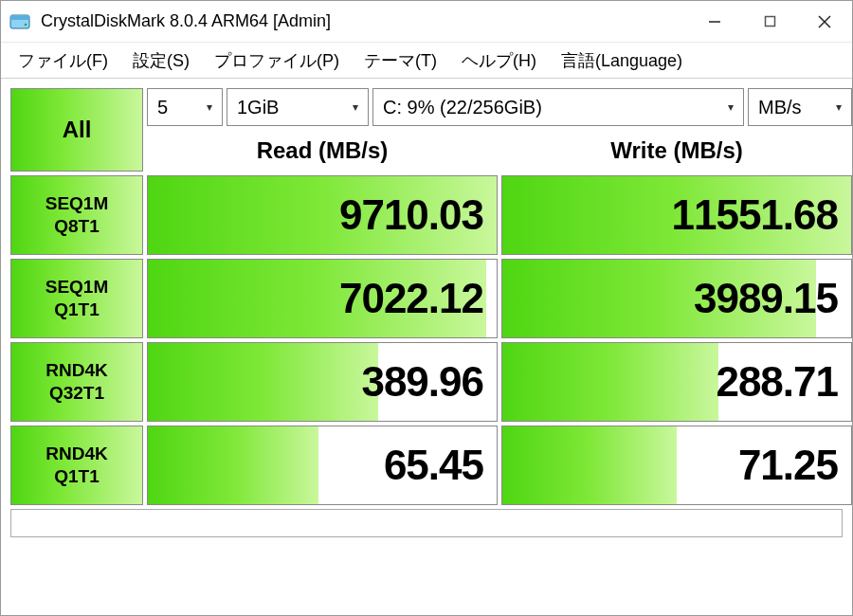  Describe the element at coordinates (622, 61) in the screenshot. I see `menu-language: 言語(Language)` at that location.